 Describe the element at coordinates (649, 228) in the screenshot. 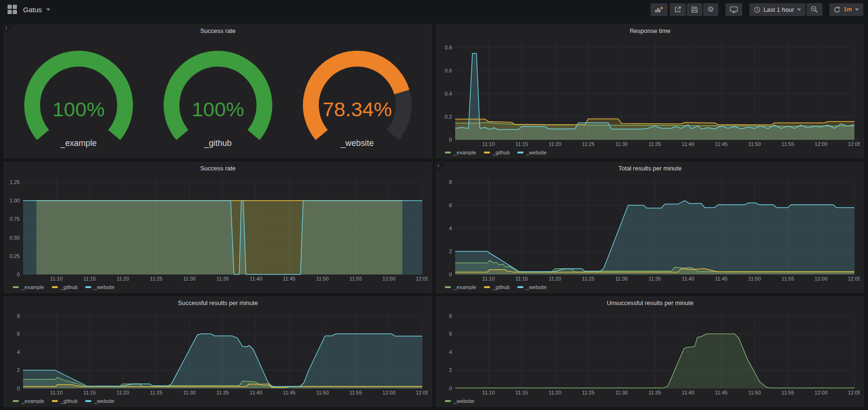

I see `total-results-chart: 0246811:1011:1511:2011:2511:3011:3511:40…` at that location.